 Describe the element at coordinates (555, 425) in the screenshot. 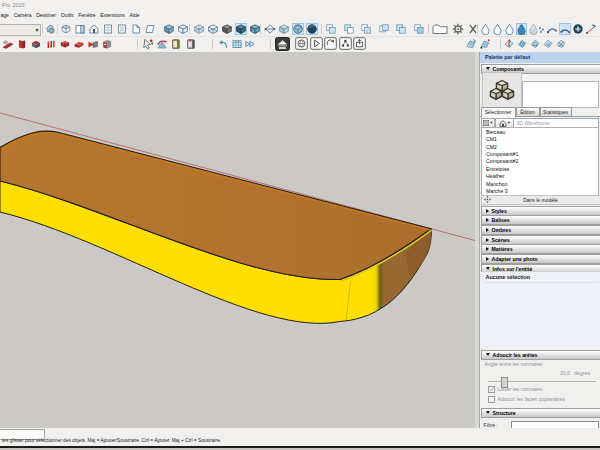

I see `filter-input` at that location.